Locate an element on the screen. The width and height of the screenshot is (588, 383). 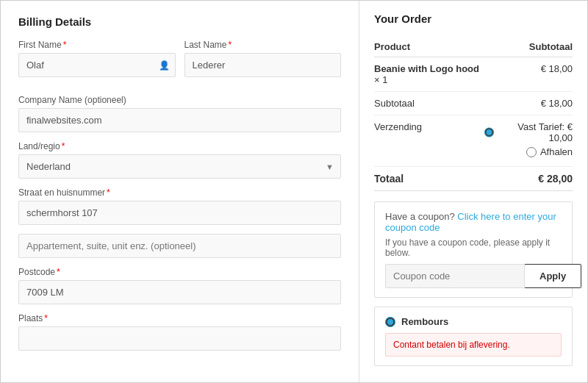
total-label-cell: Totaal is located at coordinates (429, 179).